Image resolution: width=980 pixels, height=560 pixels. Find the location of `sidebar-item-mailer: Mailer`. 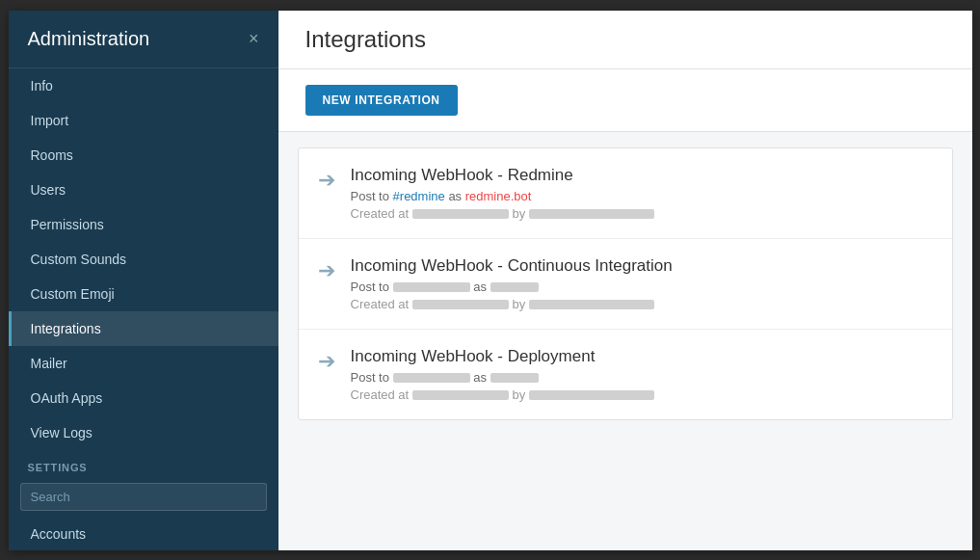

sidebar-item-mailer: Mailer is located at coordinates (144, 363).